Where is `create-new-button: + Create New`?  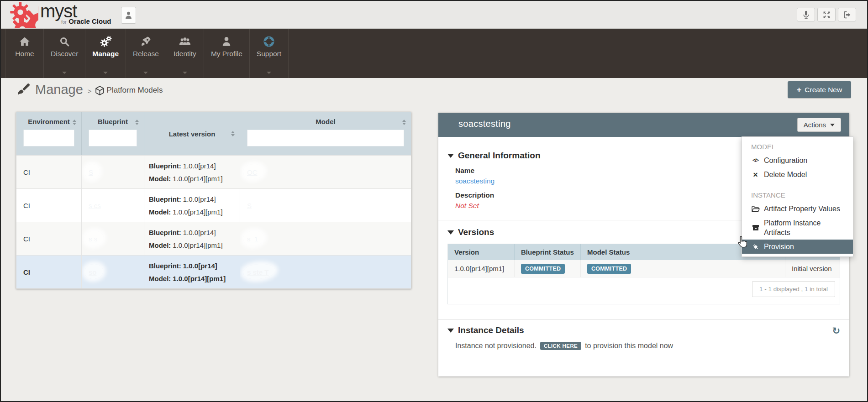
create-new-button: + Create New is located at coordinates (819, 89).